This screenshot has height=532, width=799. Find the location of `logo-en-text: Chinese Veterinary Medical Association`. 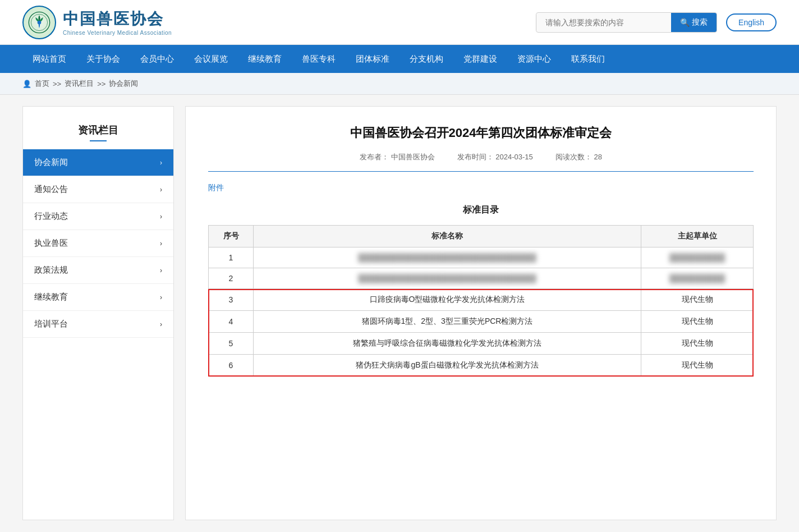

logo-en-text: Chinese Veterinary Medical Association is located at coordinates (117, 33).